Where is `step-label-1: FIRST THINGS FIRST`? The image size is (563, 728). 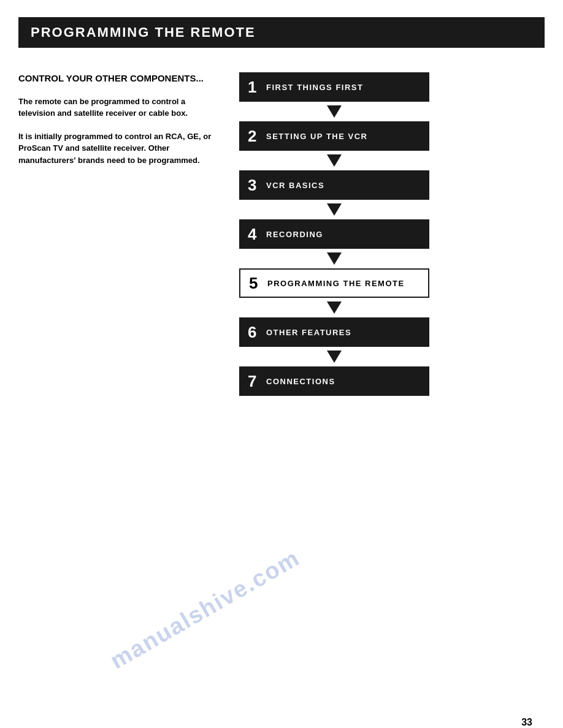
step-label-1: FIRST THINGS FIRST is located at coordinates (315, 87).